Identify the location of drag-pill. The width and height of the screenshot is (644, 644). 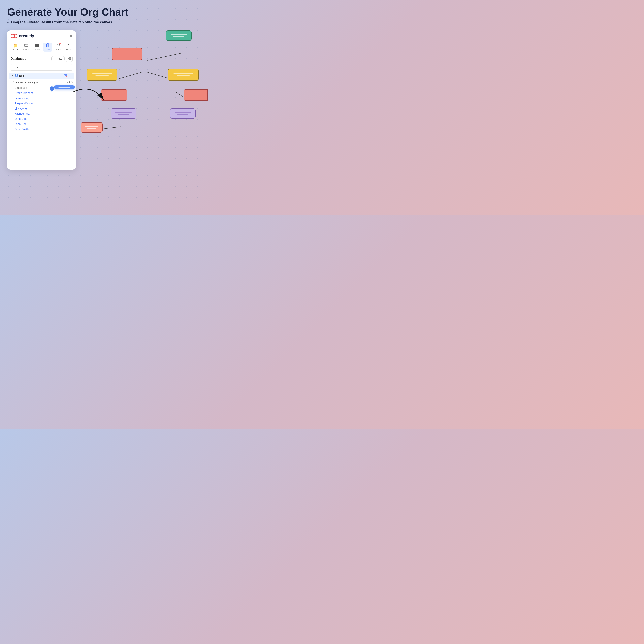
(64, 87).